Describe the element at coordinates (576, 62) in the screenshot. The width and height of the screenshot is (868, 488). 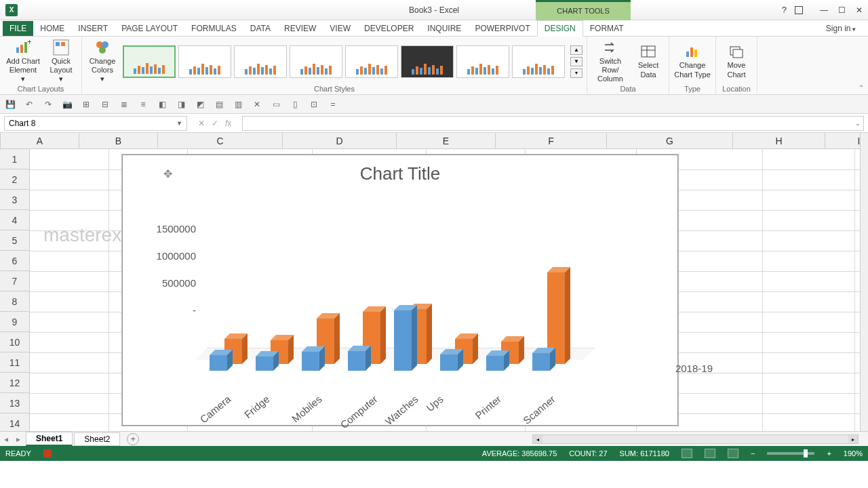
I see `style-scroll-down: ▼` at that location.